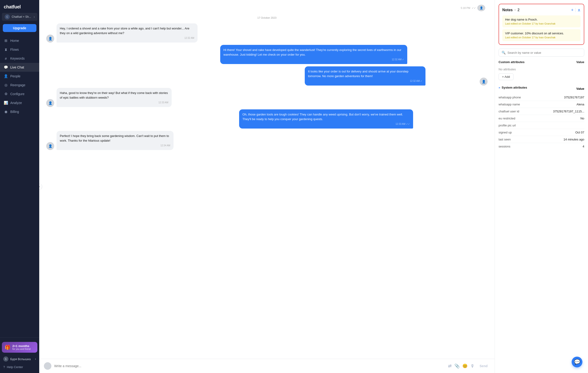  What do you see at coordinates (7, 17) in the screenshot?
I see `account-icon: C` at bounding box center [7, 17].